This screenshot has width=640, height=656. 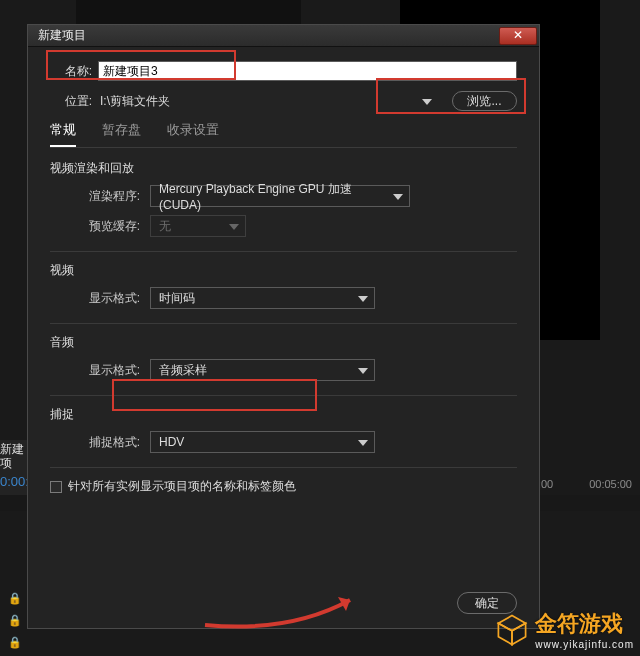 I want to click on capture-format-select: HDV, so click(x=262, y=442).